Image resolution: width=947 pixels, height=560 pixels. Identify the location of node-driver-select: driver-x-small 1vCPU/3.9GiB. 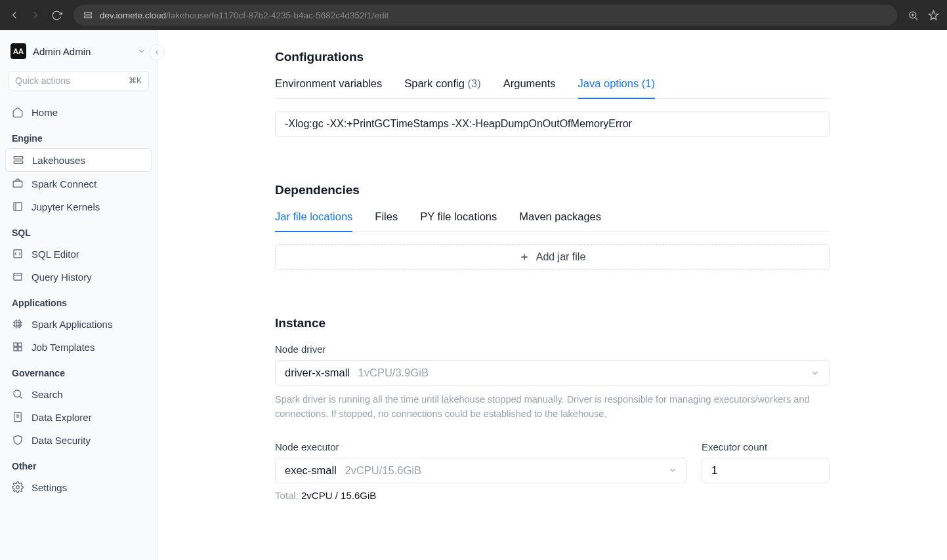
(553, 372).